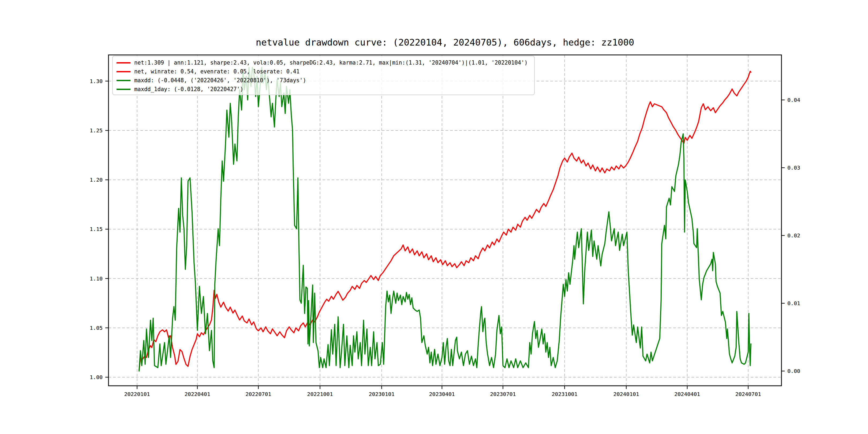  What do you see at coordinates (748, 394) in the screenshot?
I see `x-axis-tick-label: 20240701` at bounding box center [748, 394].